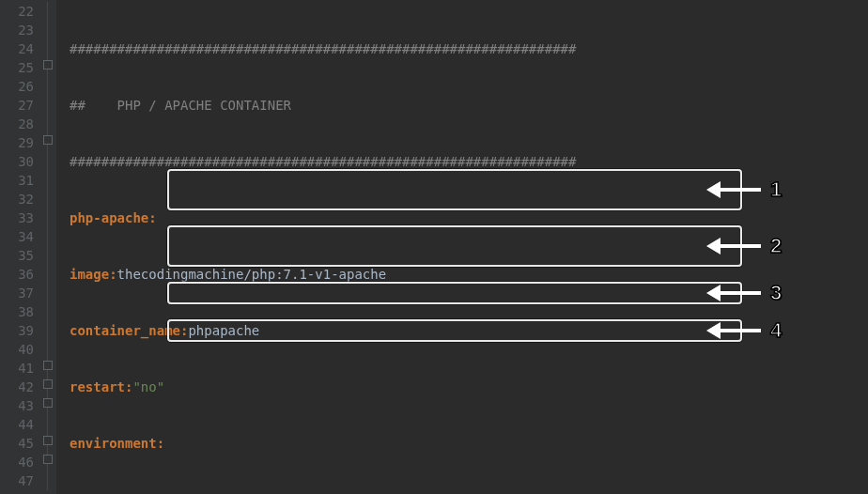 This screenshot has height=494, width=868. I want to click on yaml-key: restart:, so click(101, 387).